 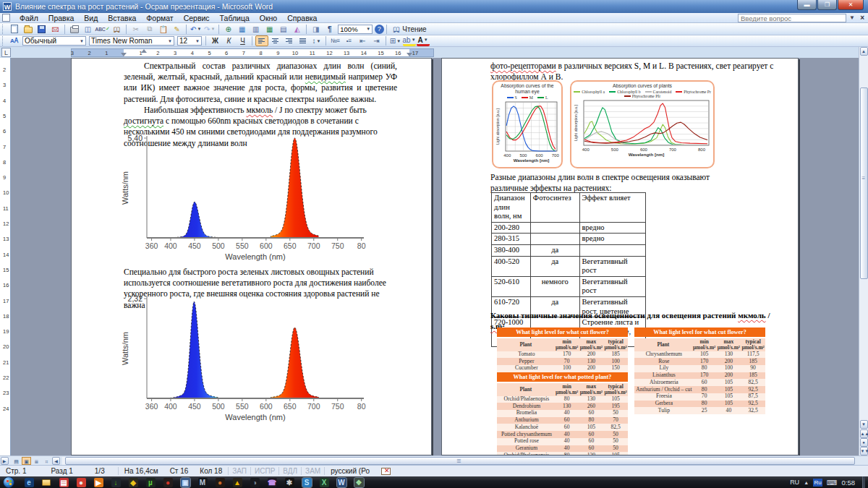 I want to click on status-mode-toggle: ИСПР, so click(x=265, y=471).